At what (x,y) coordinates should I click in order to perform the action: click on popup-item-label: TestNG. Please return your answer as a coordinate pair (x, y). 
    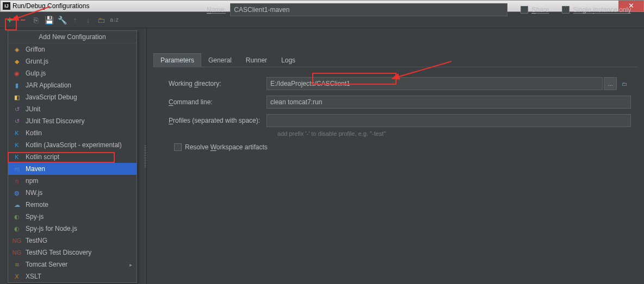
    Looking at the image, I should click on (36, 241).